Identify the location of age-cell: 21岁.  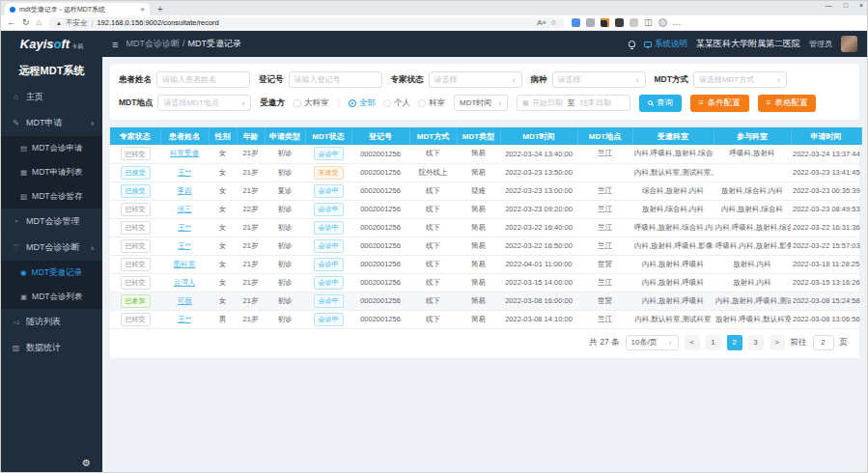
(251, 154).